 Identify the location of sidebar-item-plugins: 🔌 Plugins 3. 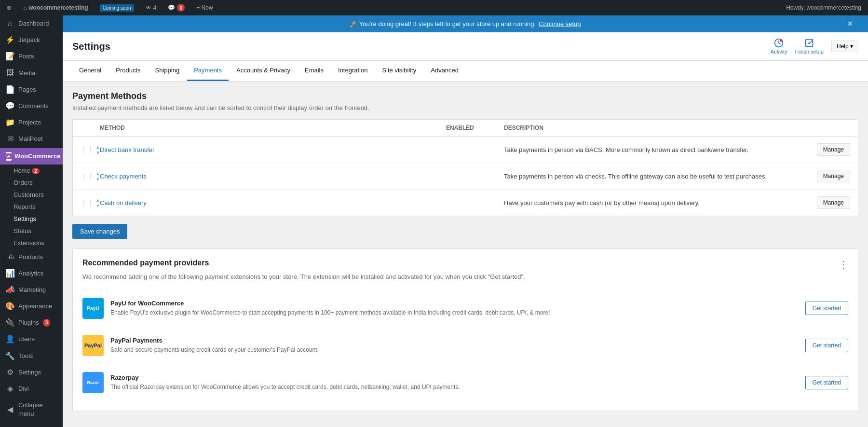
(31, 323).